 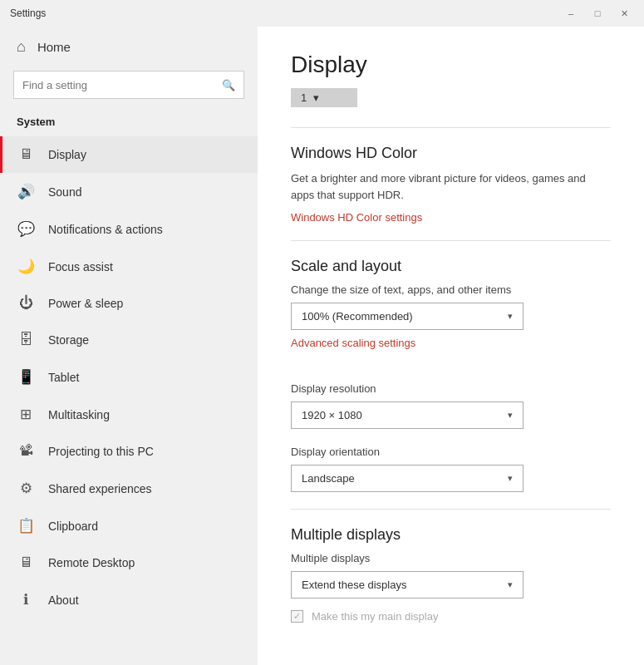 What do you see at coordinates (129, 377) in the screenshot?
I see `sidebar-item-tablet: 📱 Tablet` at bounding box center [129, 377].